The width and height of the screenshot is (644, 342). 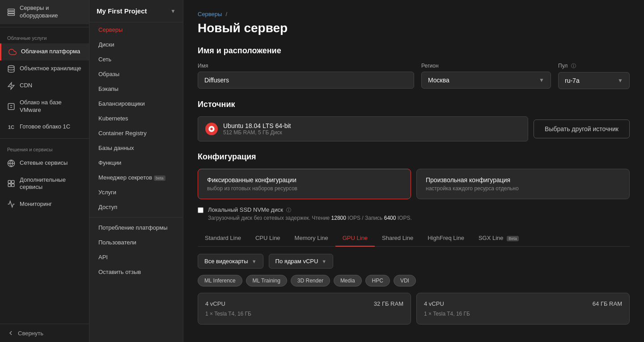 What do you see at coordinates (523, 304) in the screenshot?
I see `server-card-top-1: 4 vCPU 64 ГБ RAM` at bounding box center [523, 304].